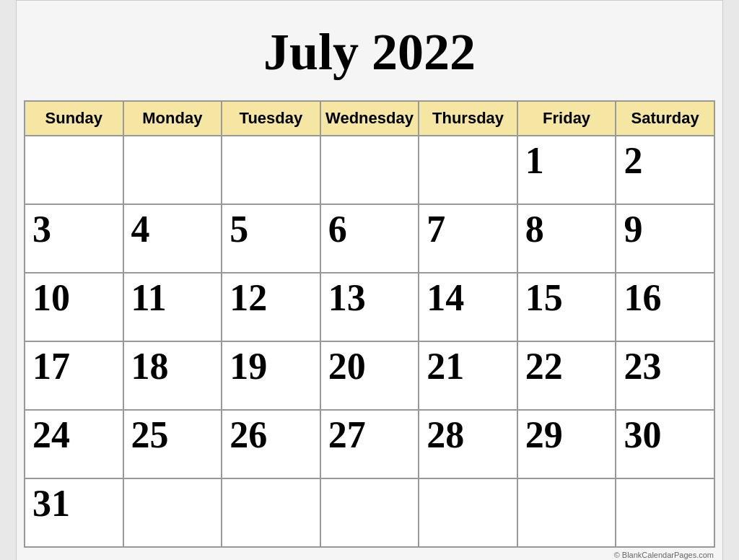 Image resolution: width=739 pixels, height=560 pixels. What do you see at coordinates (370, 375) in the screenshot?
I see `week-row-4: 17181920212223` at bounding box center [370, 375].